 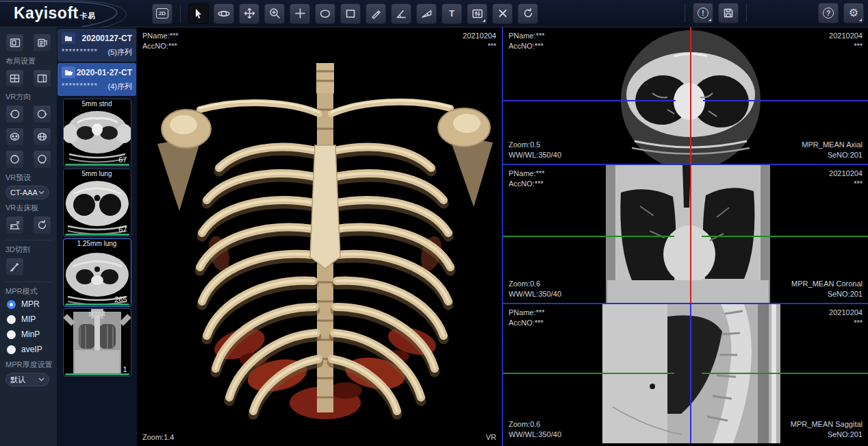 What do you see at coordinates (686, 374) in the screenshot?
I see `mpr-sagittal-viewport: PName:*** AccNO:*** 20210204 *** Zoom:0.…` at bounding box center [686, 374].